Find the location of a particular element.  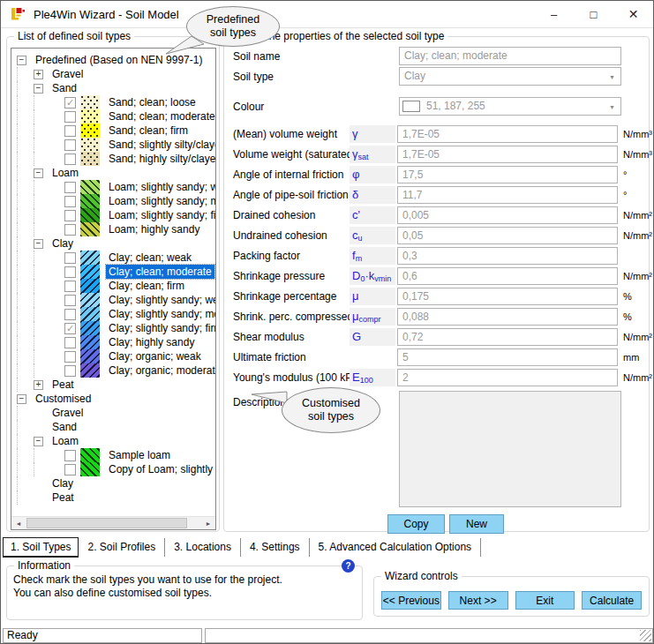

tree-item-label: Clay; highly sandy is located at coordinates (152, 342).